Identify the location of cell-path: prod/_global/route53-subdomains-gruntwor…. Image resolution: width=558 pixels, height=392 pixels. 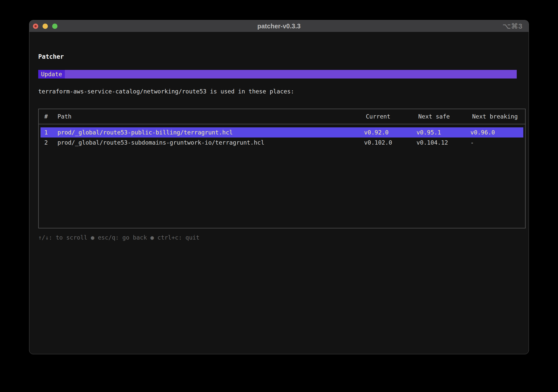
(211, 143).